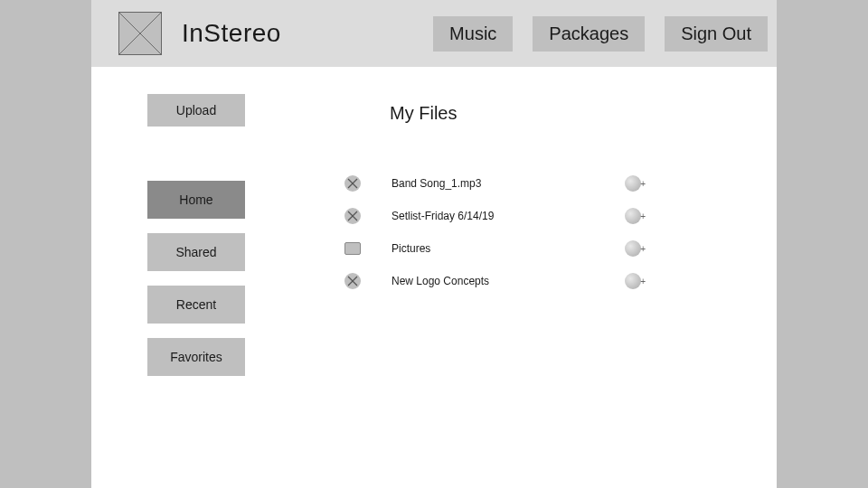 This screenshot has height=488, width=868. I want to click on file-row: Band Song_1.mp3, so click(533, 183).